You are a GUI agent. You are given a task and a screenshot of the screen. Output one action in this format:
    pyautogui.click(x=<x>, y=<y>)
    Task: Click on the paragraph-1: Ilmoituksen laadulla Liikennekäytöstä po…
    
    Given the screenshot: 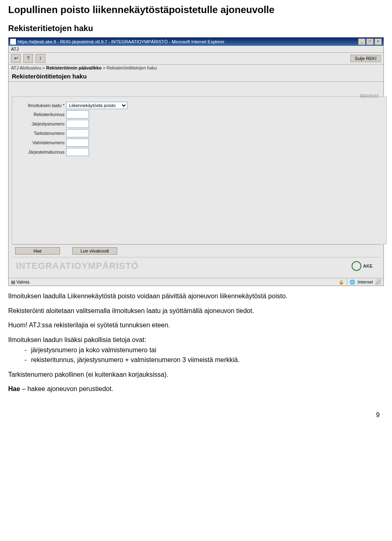 What is the action you would take?
    pyautogui.click(x=196, y=296)
    